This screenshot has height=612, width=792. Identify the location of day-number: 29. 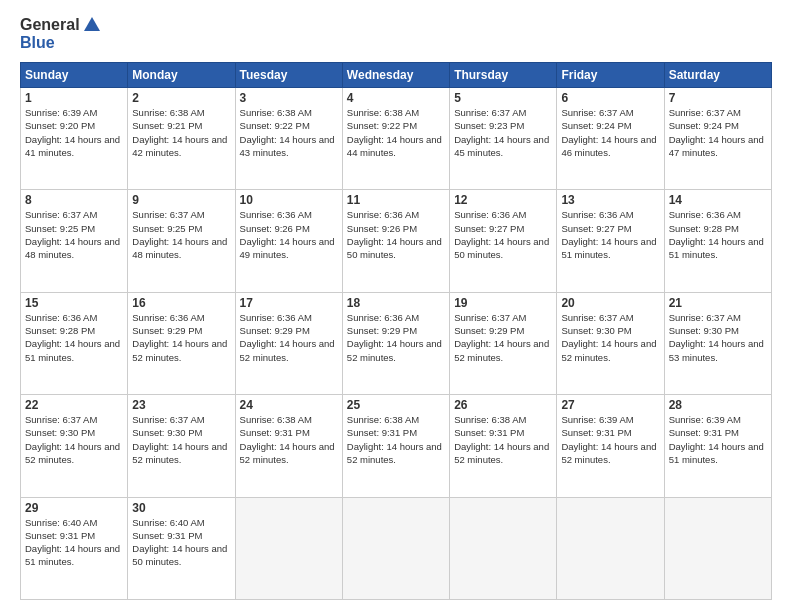
(74, 508).